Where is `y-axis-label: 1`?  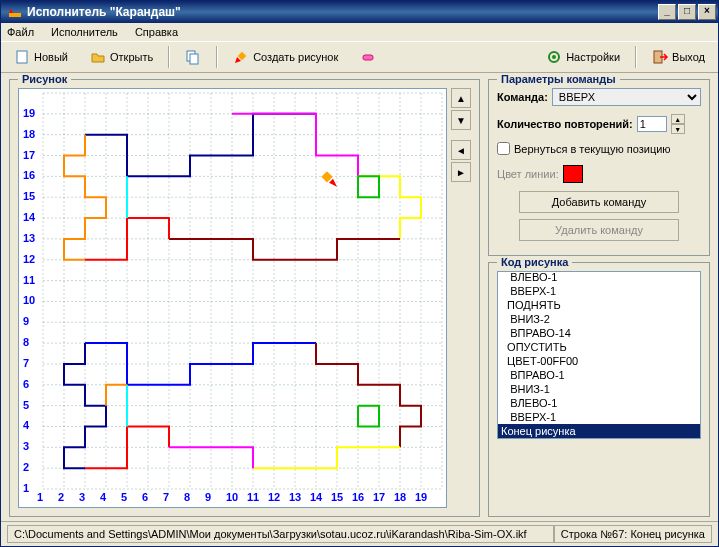 y-axis-label: 1 is located at coordinates (26, 488).